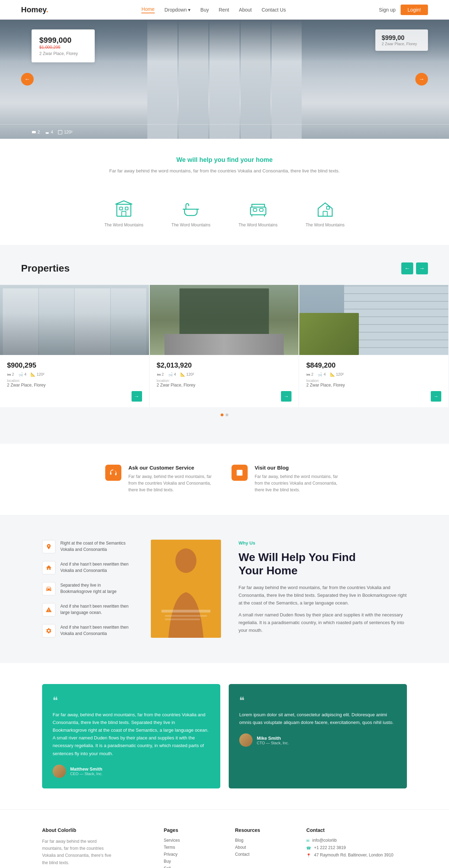 Image resolution: width=449 pixels, height=868 pixels. Describe the element at coordinates (113, 473) in the screenshot. I see `cta-customer-icon-wrap` at that location.